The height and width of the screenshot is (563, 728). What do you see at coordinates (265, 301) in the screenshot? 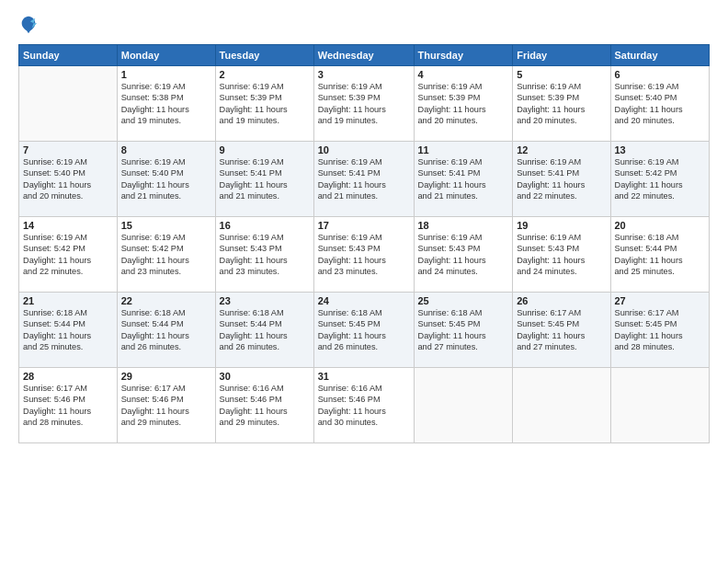
I see `day-number: 23` at bounding box center [265, 301].